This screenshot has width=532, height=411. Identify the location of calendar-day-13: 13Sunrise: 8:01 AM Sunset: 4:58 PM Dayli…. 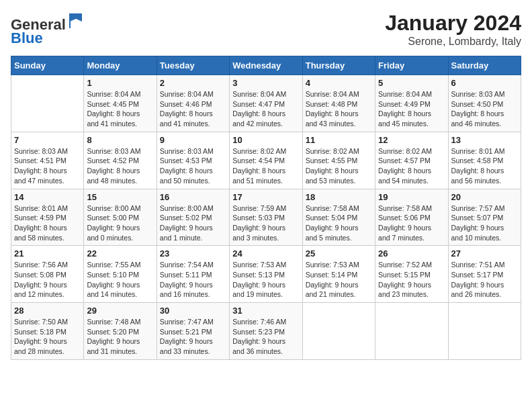
(484, 160).